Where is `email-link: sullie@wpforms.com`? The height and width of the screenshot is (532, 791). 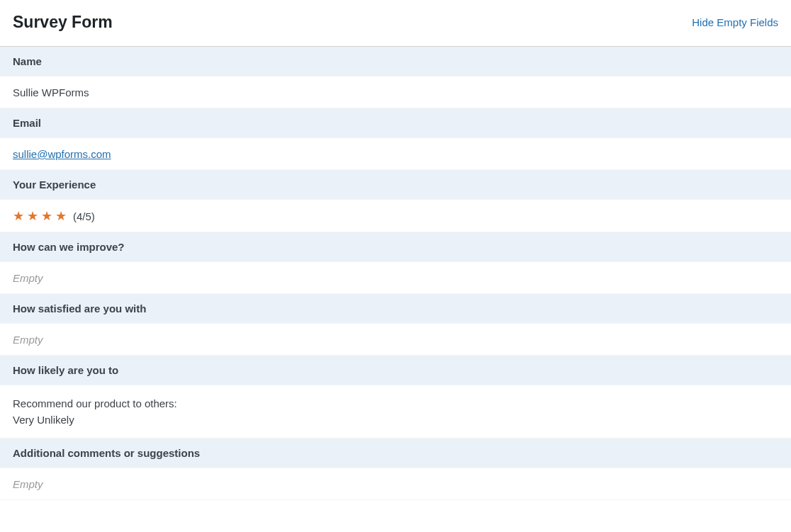 email-link: sullie@wpforms.com is located at coordinates (62, 154).